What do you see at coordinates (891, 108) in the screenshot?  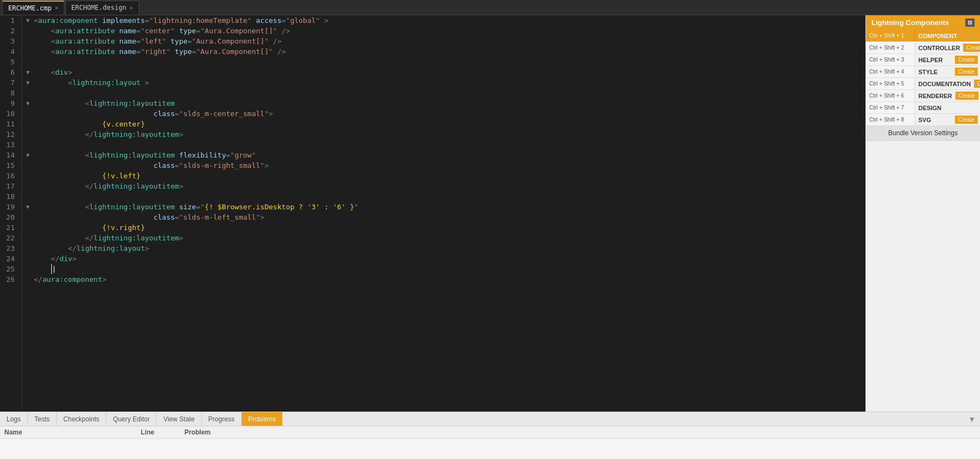 I see `shortcut-6: Ctrl + Shift + 7` at bounding box center [891, 108].